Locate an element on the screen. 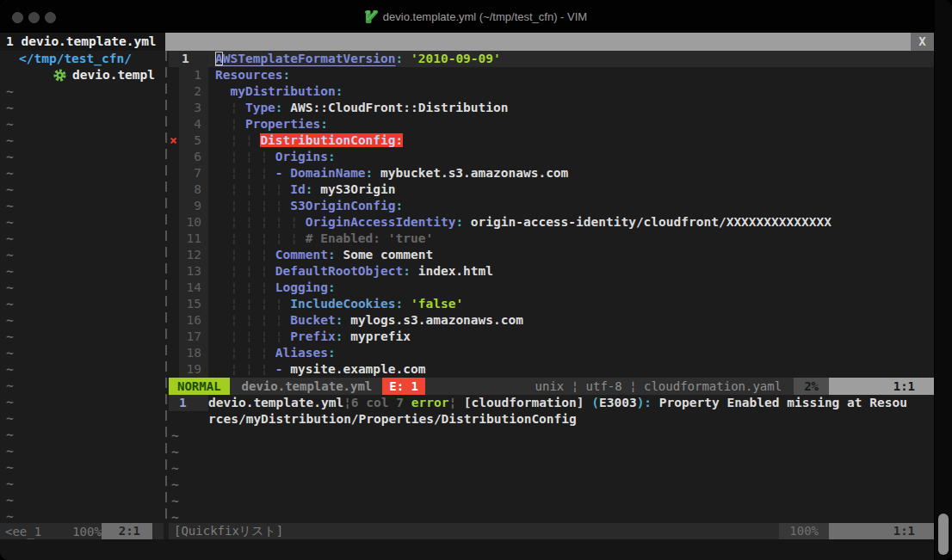 The height and width of the screenshot is (560, 952). quickfix-entry: rces/myDistribution/Properties/Distribut… is located at coordinates (551, 420).